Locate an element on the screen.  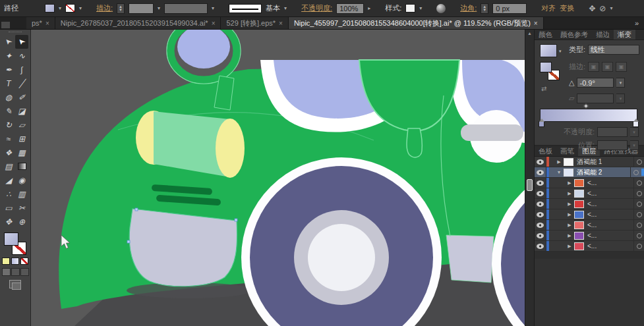
tool-selection: ➤ is located at coordinates (9, 42).